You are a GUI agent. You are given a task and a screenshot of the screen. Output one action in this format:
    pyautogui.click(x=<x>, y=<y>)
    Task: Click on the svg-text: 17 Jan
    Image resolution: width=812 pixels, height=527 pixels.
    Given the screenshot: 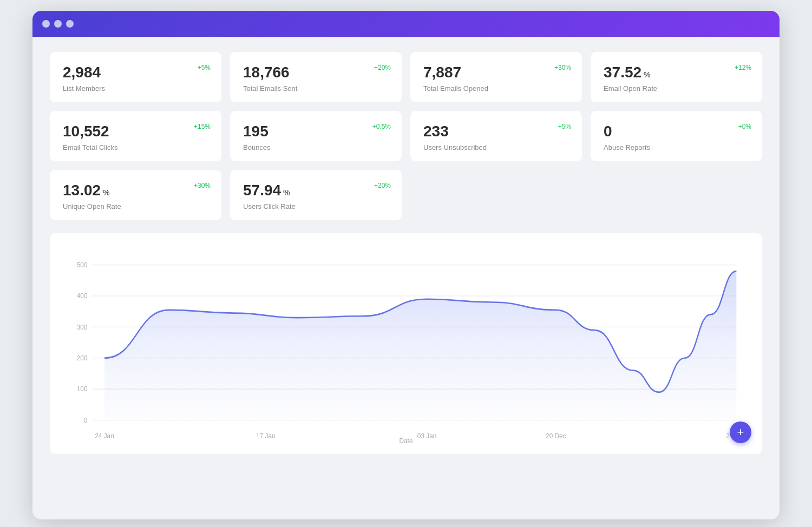 What is the action you would take?
    pyautogui.click(x=266, y=436)
    